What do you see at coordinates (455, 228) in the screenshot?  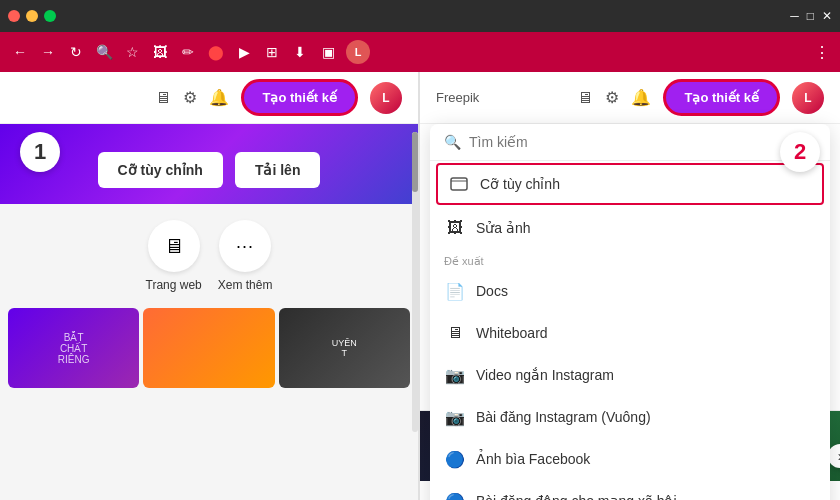 I see `edit-photo-icon: 🖼` at bounding box center [455, 228].